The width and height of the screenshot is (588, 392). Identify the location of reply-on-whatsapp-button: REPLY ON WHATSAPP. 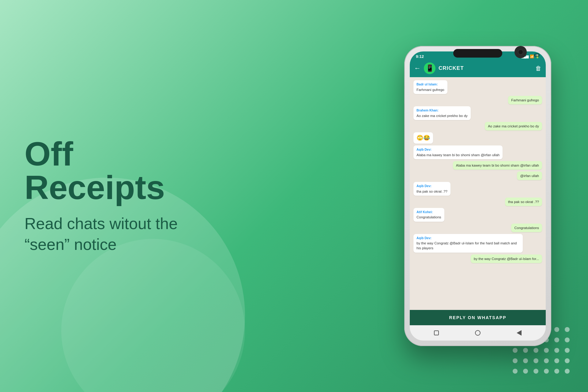
(478, 318).